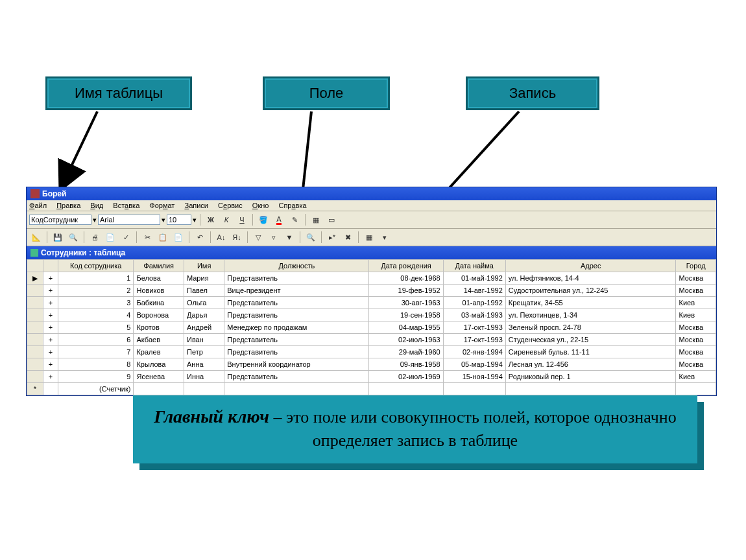 The height and width of the screenshot is (560, 746). Describe the element at coordinates (35, 266) in the screenshot. I see `select-all` at that location.